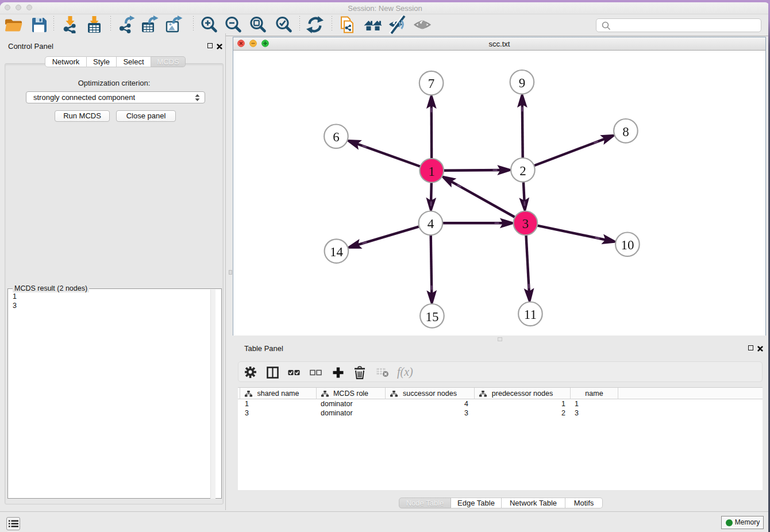 The width and height of the screenshot is (770, 532). Describe the element at coordinates (530, 315) in the screenshot. I see `svg-text: 11` at that location.